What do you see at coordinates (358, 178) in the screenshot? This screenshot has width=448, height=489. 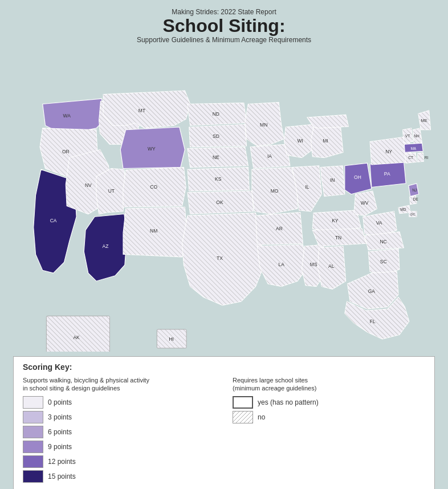 I see `svg-text: OH` at bounding box center [358, 178].